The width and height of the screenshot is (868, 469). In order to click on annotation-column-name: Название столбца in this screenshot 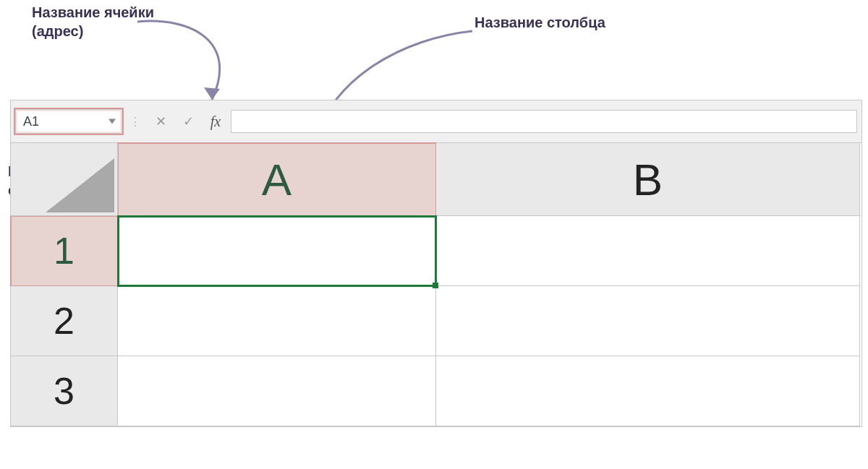, I will do `click(540, 22)`.